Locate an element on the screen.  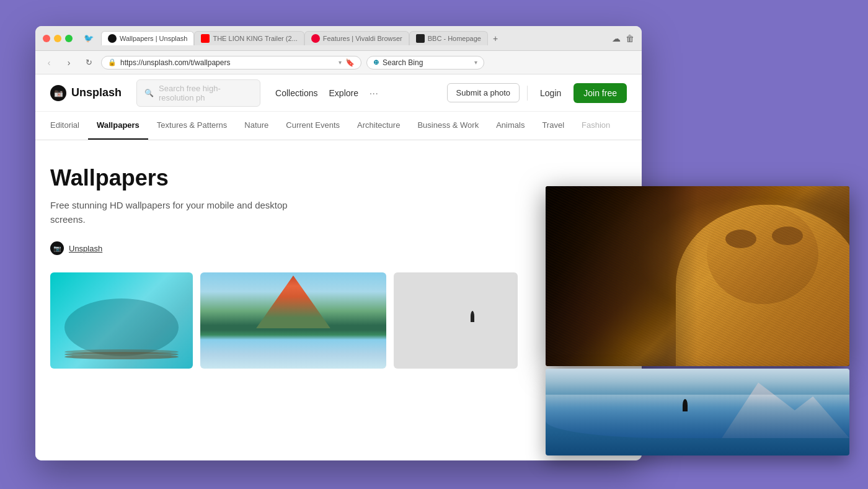
trash-icon: 🗑 is located at coordinates (630, 38).